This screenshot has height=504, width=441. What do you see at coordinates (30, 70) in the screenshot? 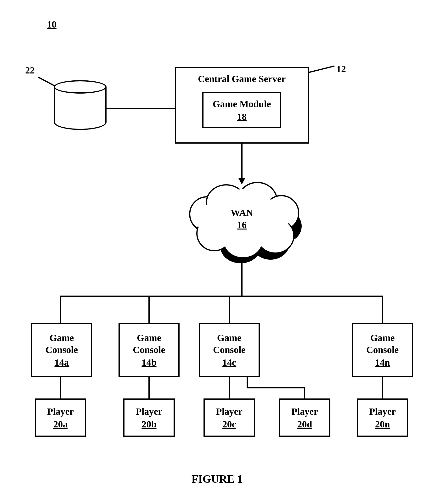
I see `ref-database: 22` at bounding box center [30, 70].